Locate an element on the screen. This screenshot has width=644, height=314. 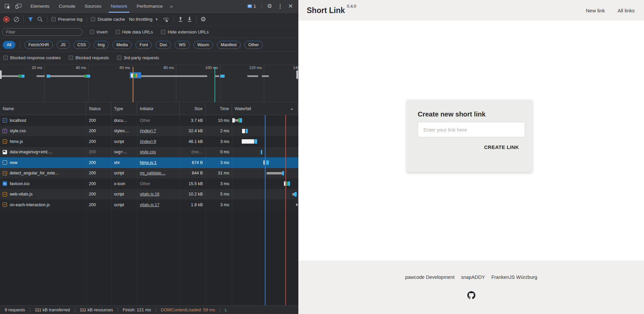
request-row-on-each-interaction-js: <>on-each-interaction.js200scriptvitals.… is located at coordinates (149, 205).